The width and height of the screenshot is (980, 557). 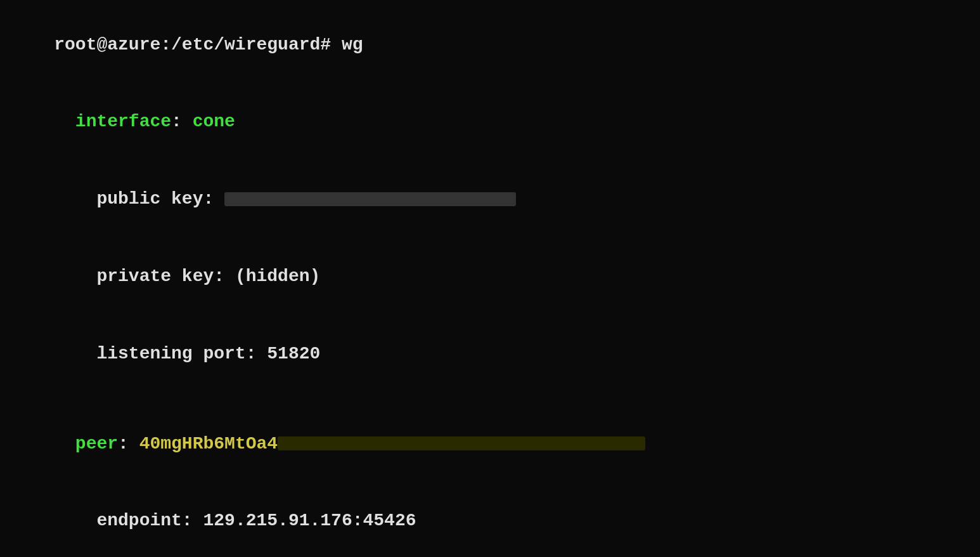 What do you see at coordinates (155, 277) in the screenshot?
I see `private-key-label: private key:` at bounding box center [155, 277].